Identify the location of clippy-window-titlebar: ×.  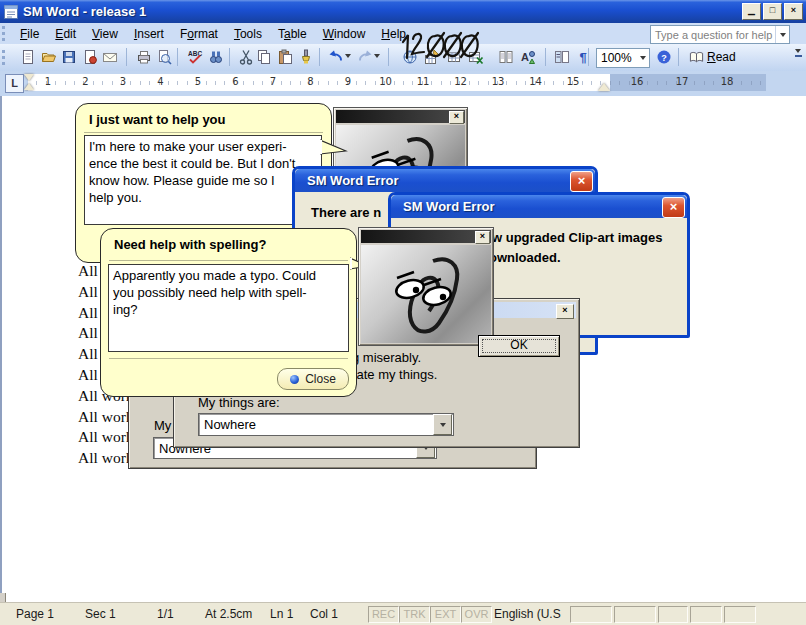
(400, 116).